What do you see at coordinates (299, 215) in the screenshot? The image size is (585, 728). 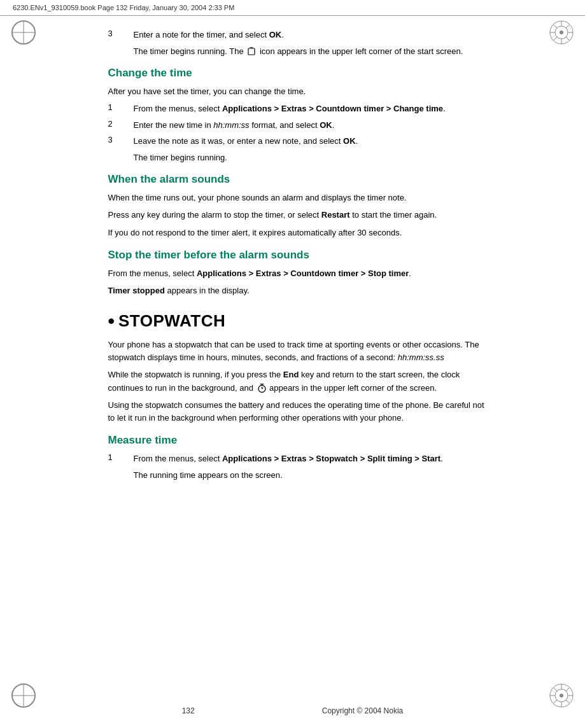 I see `when-alarm-para2: Press any key during the alarm to stop t…` at bounding box center [299, 215].